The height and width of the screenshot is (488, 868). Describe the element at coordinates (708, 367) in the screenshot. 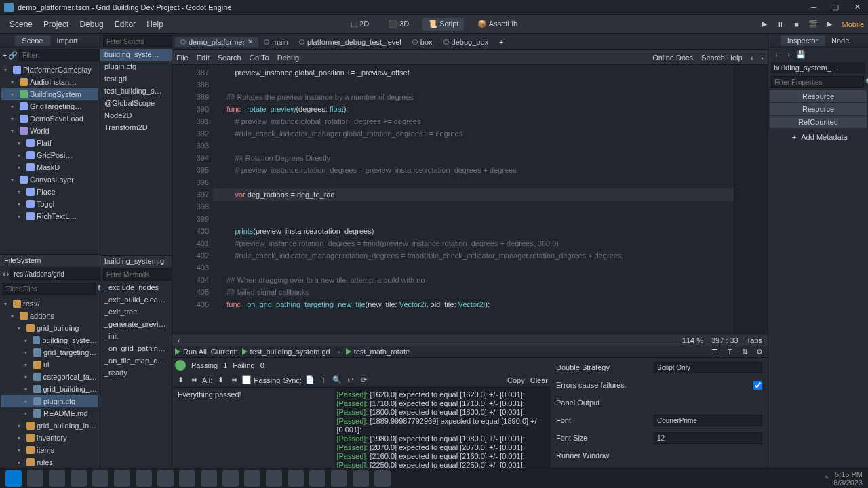

I see `double-strategy-select: Script Only` at that location.